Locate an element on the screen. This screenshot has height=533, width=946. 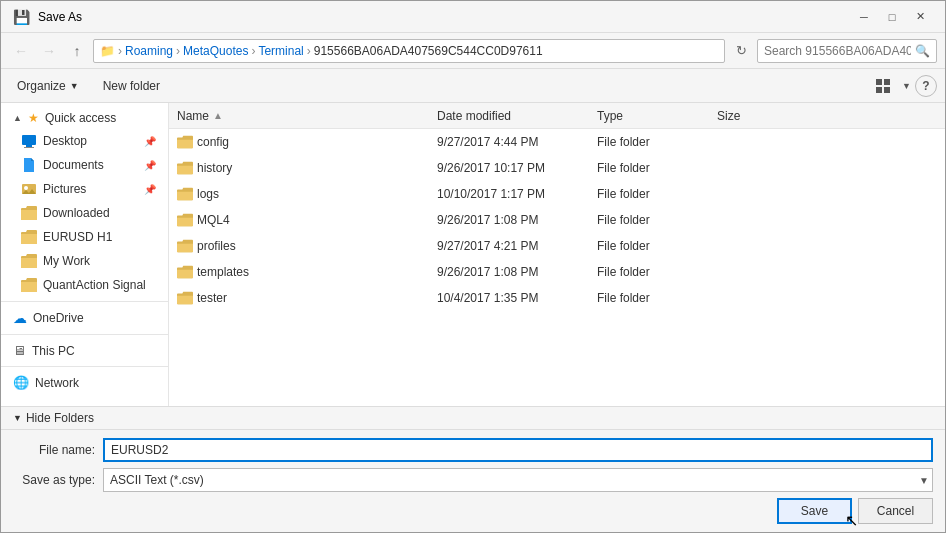
sidebar-item-thispc: 🖥 This PC is located at coordinates (84, 350).